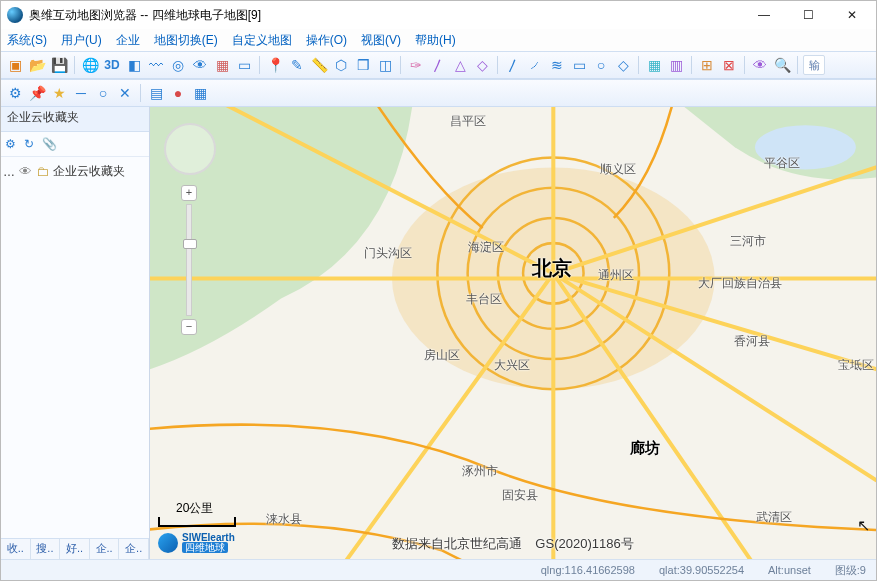  Describe the element at coordinates (438, 570) in the screenshot. I see `status-bar: qlng:116.41662598 qlat:39.90552254 Alt:u…` at that location.